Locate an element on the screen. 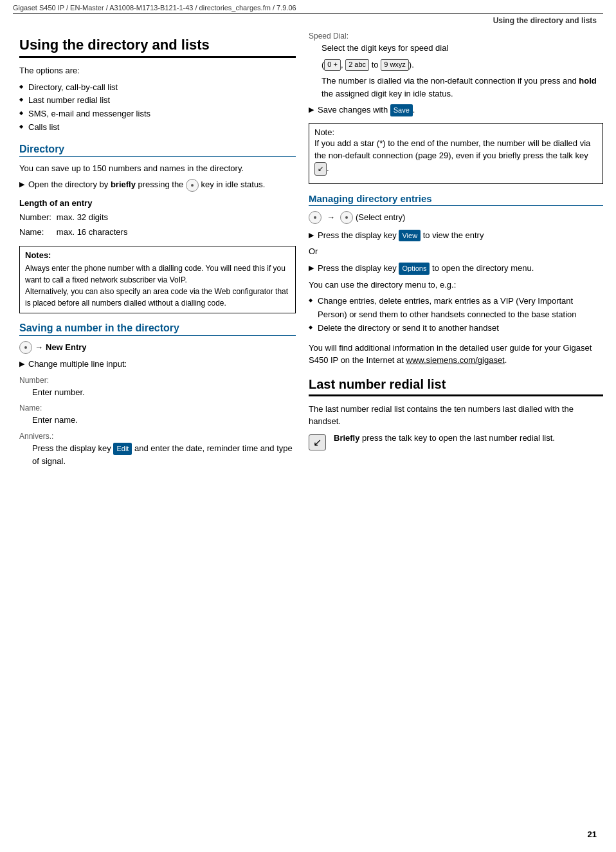 The height and width of the screenshot is (852, 616). name-sub-content: Enter name. is located at coordinates (164, 420).